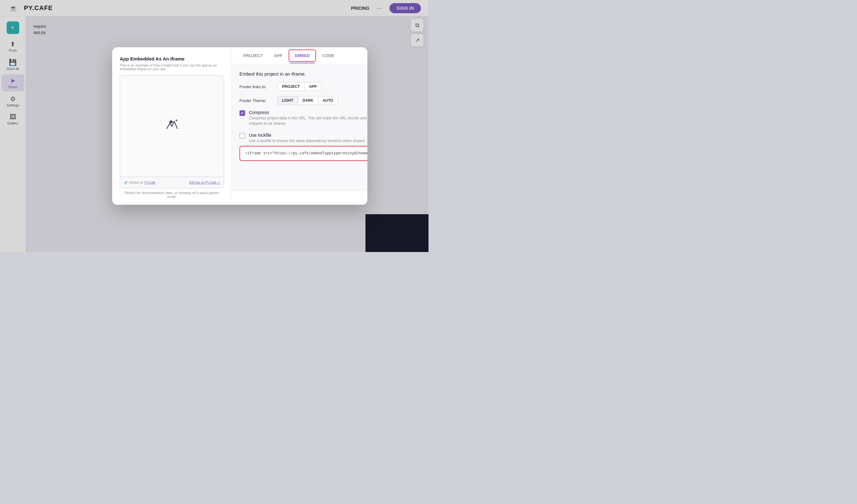 The image size is (857, 504). What do you see at coordinates (308, 138) in the screenshot?
I see `lockfile-content: Use lockfile Use a lockfile to ensure th…` at bounding box center [308, 138].